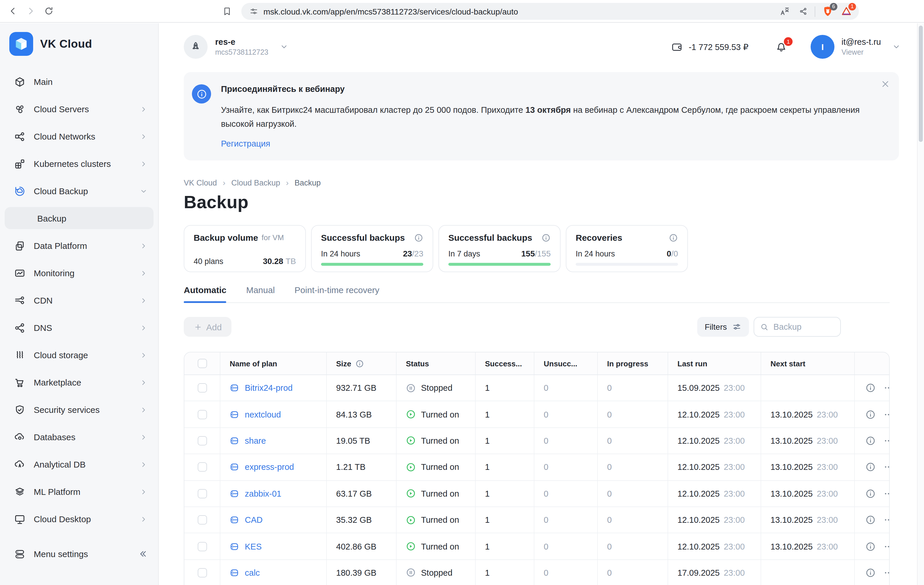 Image resolution: width=924 pixels, height=585 pixels. I want to click on tab-manual: Manual, so click(261, 294).